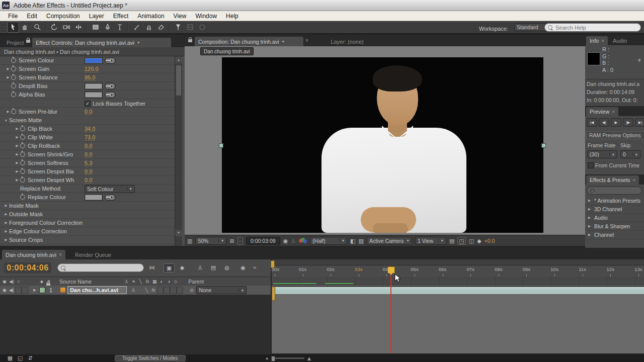  Describe the element at coordinates (263, 241) in the screenshot. I see `viewer-timecode: 0:00:03:09` at that location.